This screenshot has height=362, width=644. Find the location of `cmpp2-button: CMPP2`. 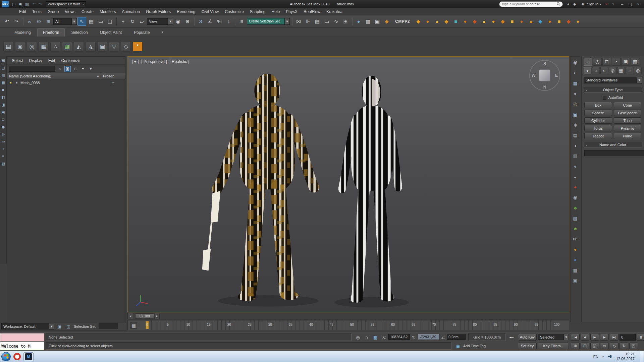

cmpp2-button: CMPP2 is located at coordinates (402, 21).